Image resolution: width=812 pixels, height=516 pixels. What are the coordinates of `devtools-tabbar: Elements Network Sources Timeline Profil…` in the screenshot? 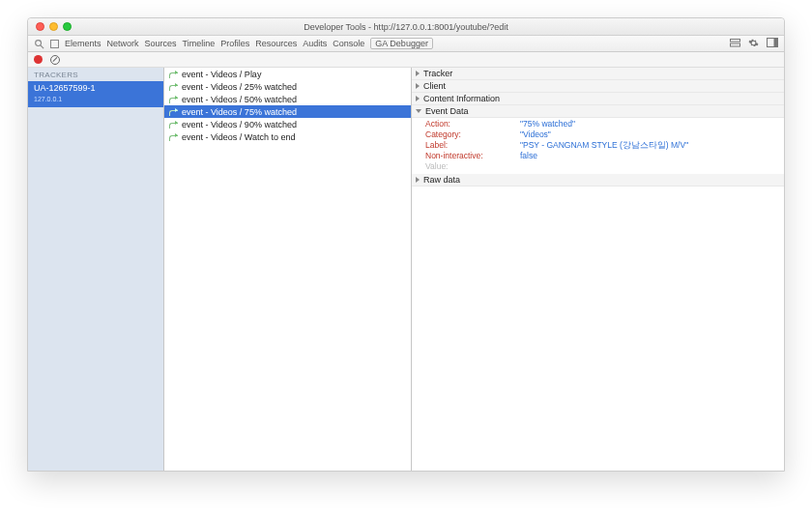 It's located at (406, 44).